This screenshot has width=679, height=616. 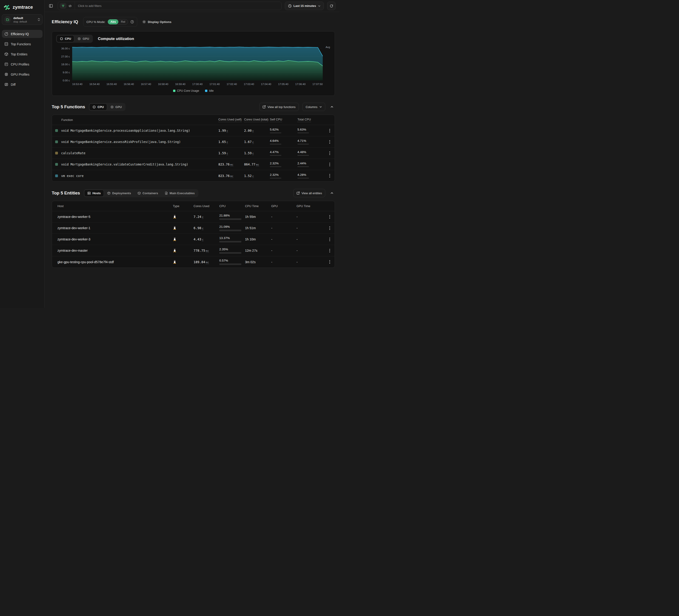 What do you see at coordinates (298, 193) in the screenshot?
I see `external-link-icon` at bounding box center [298, 193].